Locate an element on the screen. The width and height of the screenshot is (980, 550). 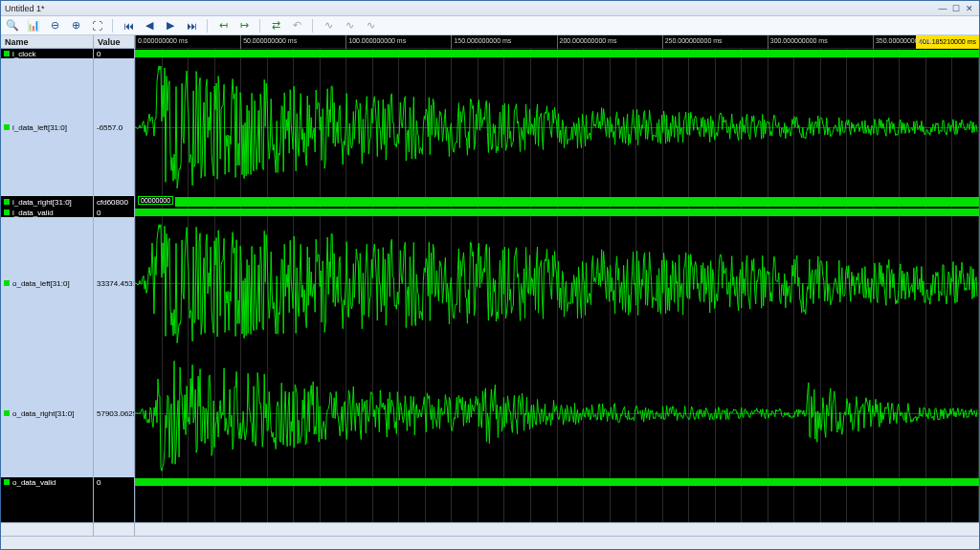
wave-mode-c-icon: ∿ is located at coordinates (370, 26).